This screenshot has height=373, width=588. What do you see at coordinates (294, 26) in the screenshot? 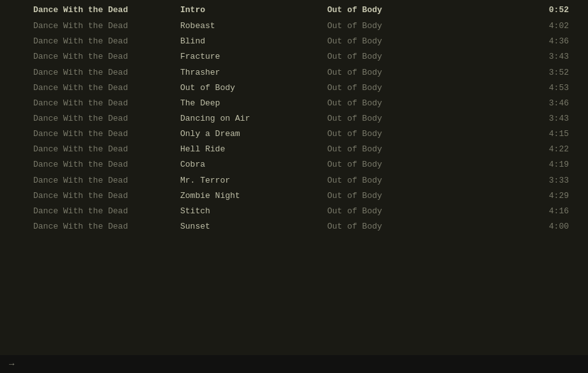
I see `table-row: Dance With the DeadRobeastOut of Body4:0…` at bounding box center [294, 26].